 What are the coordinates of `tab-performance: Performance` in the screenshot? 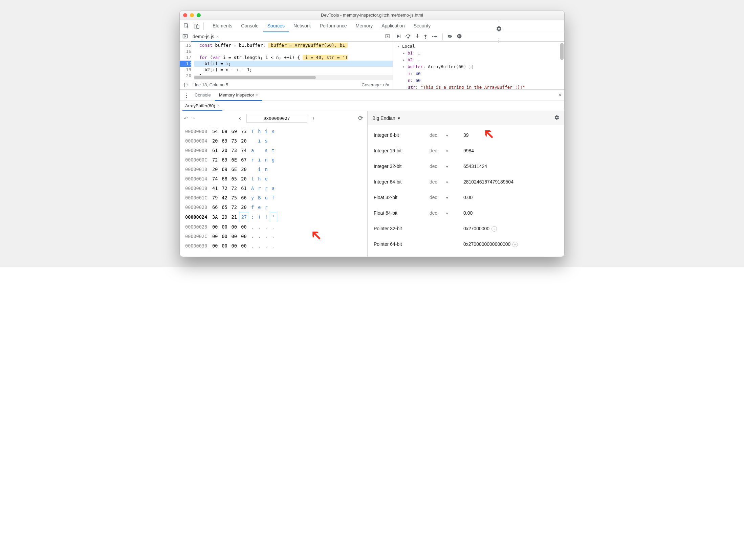 It's located at (333, 26).